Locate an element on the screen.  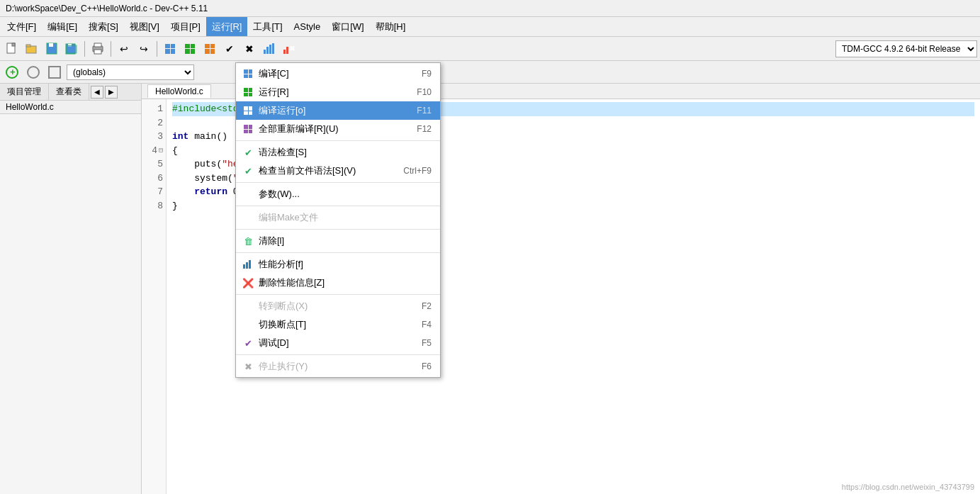
title-bar: D:\workSpace\Dev_C++\HelloWorld.c - Dev-… is located at coordinates (490, 9).